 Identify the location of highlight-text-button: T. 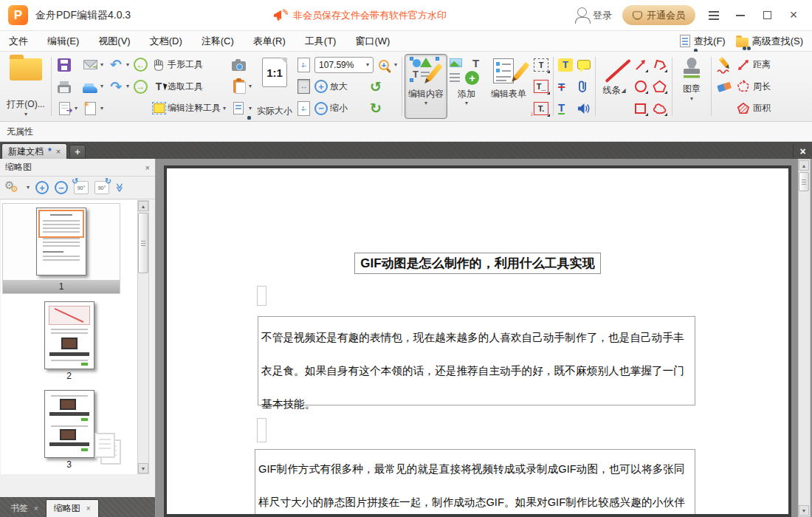
(565, 65).